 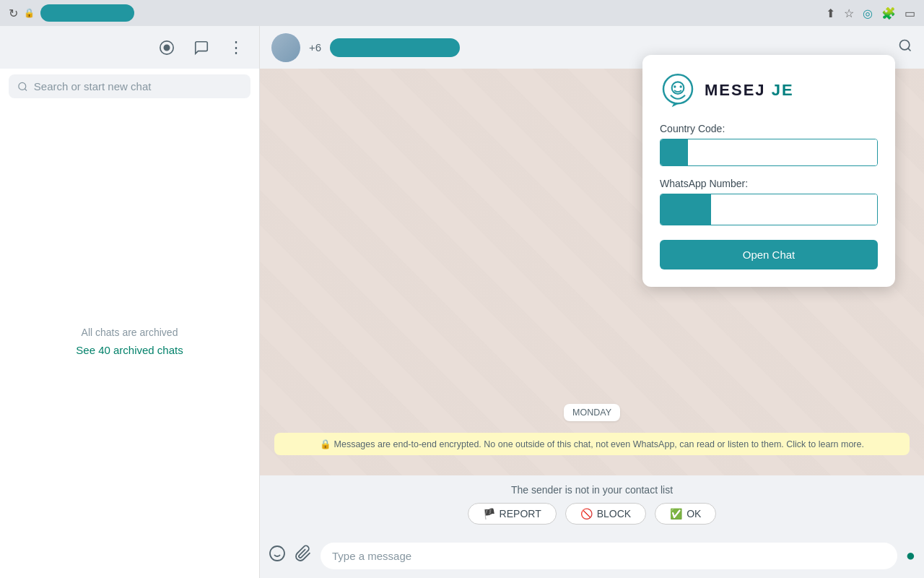 What do you see at coordinates (236, 48) in the screenshot?
I see `more-options-icon: ⋮` at bounding box center [236, 48].